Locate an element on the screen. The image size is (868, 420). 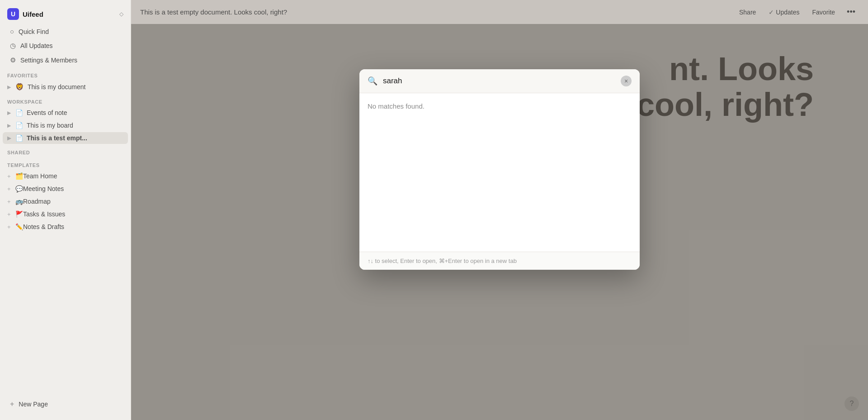
sidebar-item-notes-drafts: + ✏️ Notes & Drafts is located at coordinates (65, 227).